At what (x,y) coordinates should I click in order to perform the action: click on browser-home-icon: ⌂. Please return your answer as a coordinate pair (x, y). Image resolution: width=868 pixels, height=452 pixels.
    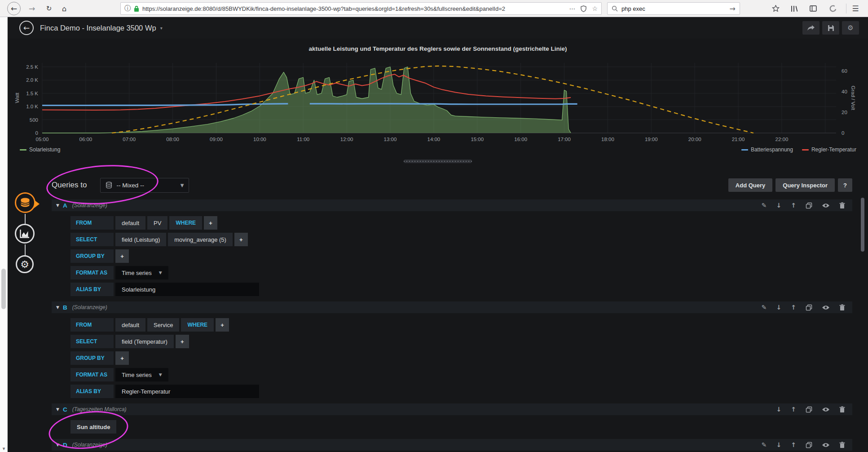
    Looking at the image, I should click on (64, 9).